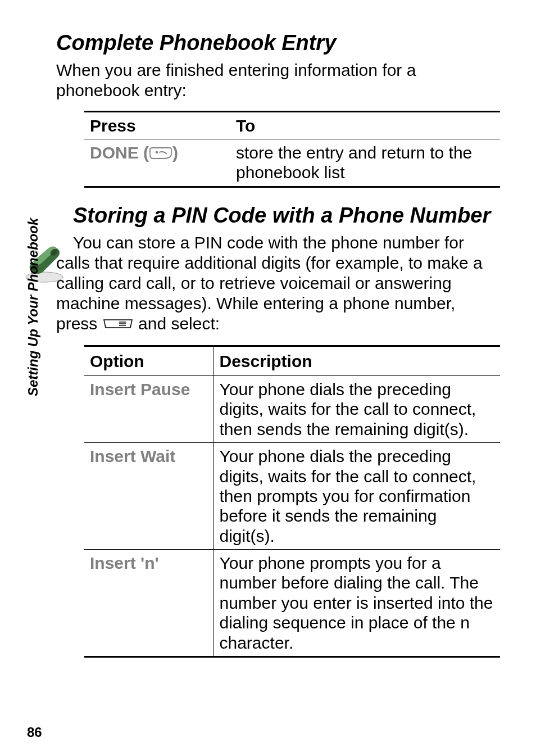  Describe the element at coordinates (35, 732) in the screenshot. I see `page-number: 86` at that location.